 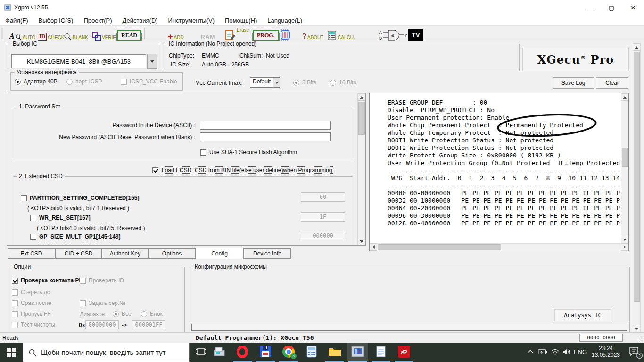 I want to click on ecsd-item-checkbox: PARTITION_SETTING_COMPLETED[155], so click(x=80, y=198).